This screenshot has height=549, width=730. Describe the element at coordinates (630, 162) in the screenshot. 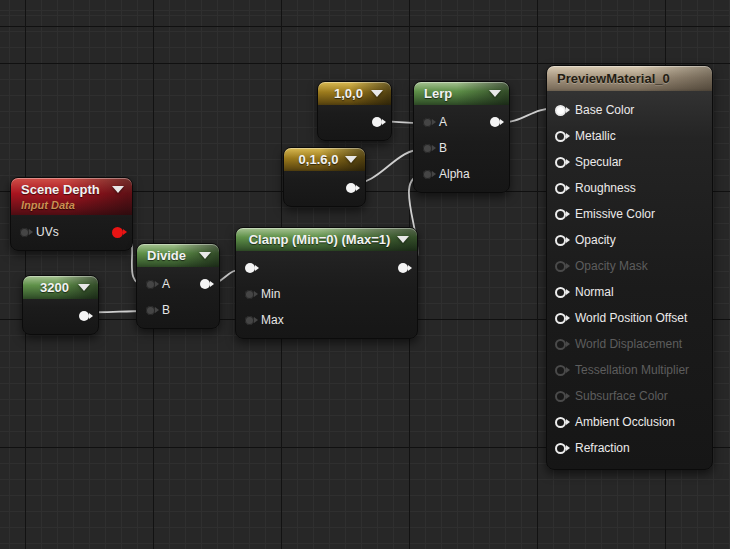

I see `material-pin-row: Specular` at that location.